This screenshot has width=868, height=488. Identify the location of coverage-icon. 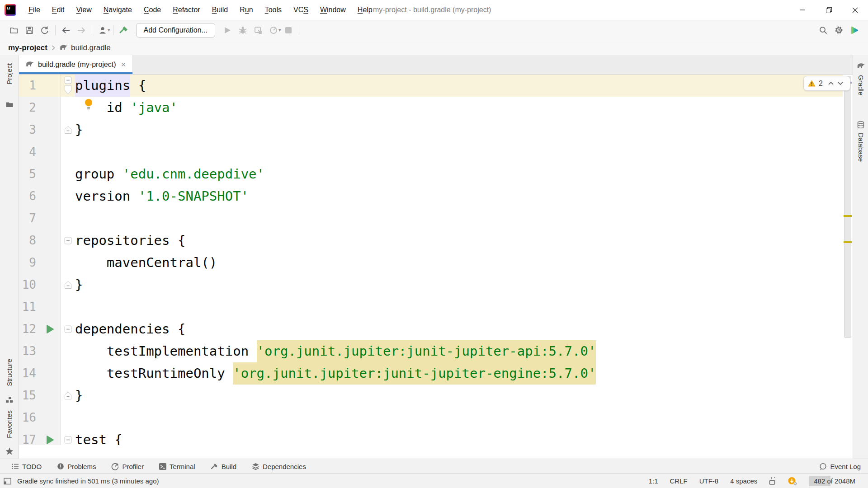
(258, 30).